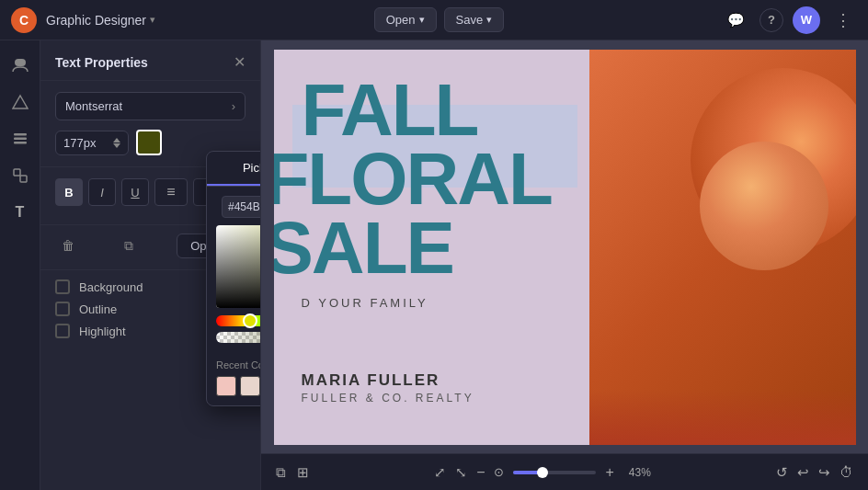 This screenshot has width=868, height=490. Describe the element at coordinates (117, 145) in the screenshot. I see `font-size-down` at that location.